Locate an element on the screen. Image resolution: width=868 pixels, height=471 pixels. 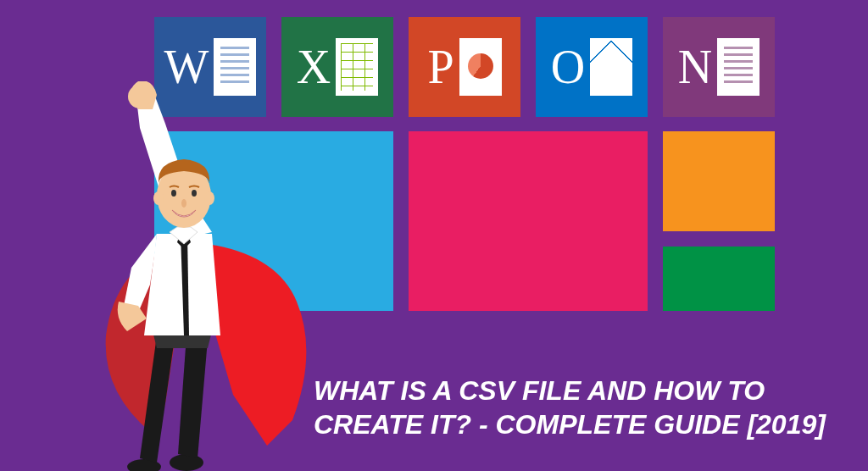
ear-left-icon is located at coordinates (159, 198).